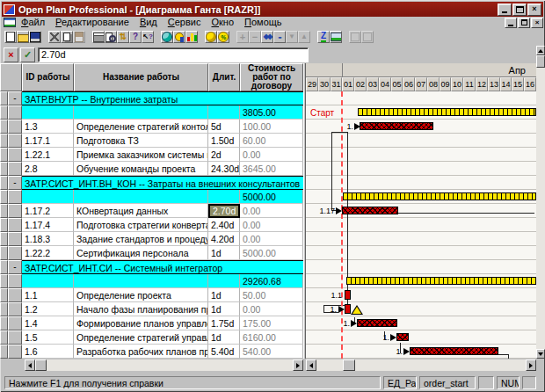 Image resolution: width=545 pixels, height=392 pixels. I want to click on task-bar, so click(370, 211).